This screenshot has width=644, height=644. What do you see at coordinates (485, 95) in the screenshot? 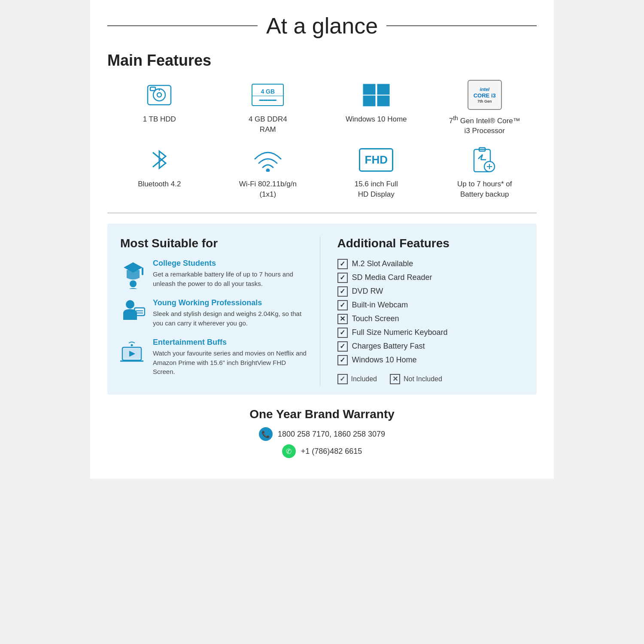
I see `intel-icon: intel CORE i3 7th Gen` at bounding box center [485, 95].